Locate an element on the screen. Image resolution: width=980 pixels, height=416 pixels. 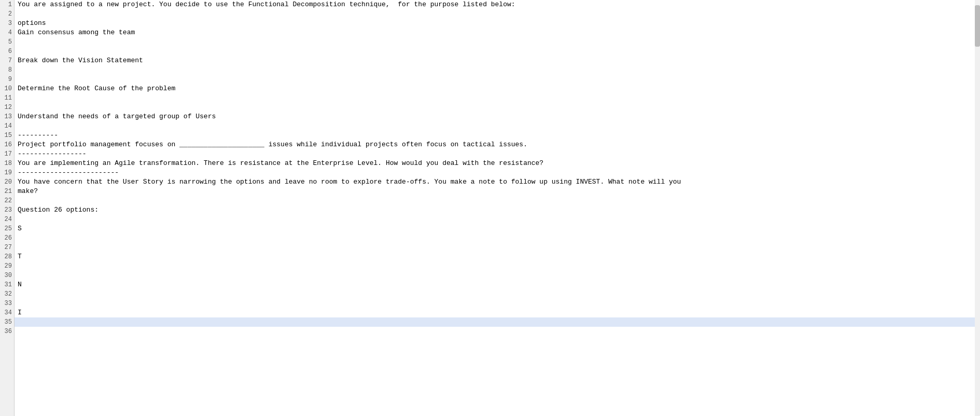
line-number-20: 20 is located at coordinates (7, 182).